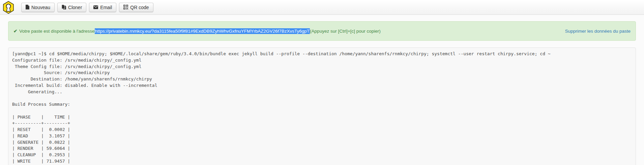  I want to click on status-message: Votre paste est disponible à l'adresse, so click(57, 31).